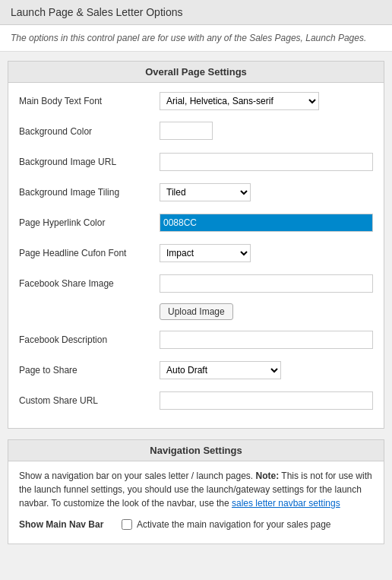  What do you see at coordinates (205, 192) in the screenshot?
I see `bg-tiling-select: Tiled No Repeat Repeat X Repeat Y` at bounding box center [205, 192].